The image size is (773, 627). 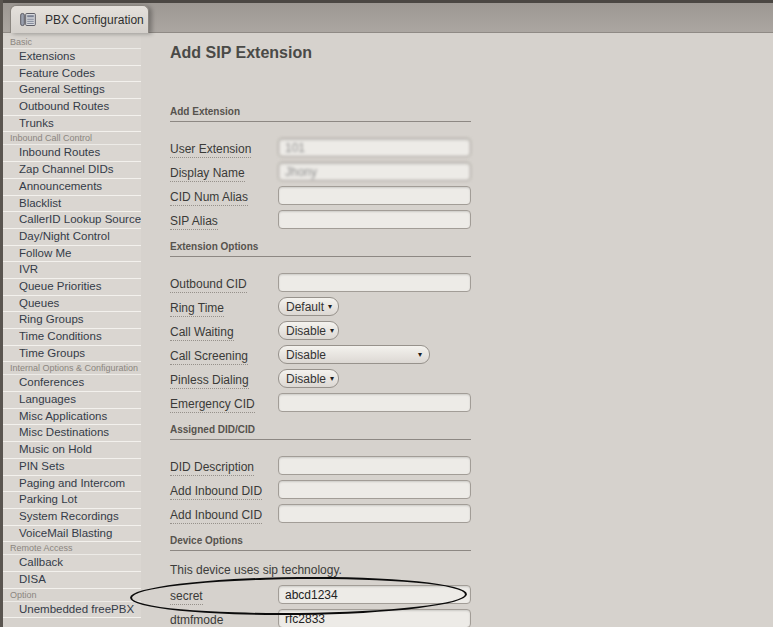 I want to click on field-label-cell: Add Inbound DID, so click(x=224, y=490).